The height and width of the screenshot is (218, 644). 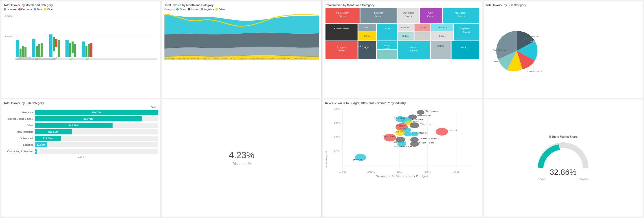 What do you see at coordinates (38, 9) in the screenshot?
I see `legend-total: Total` at bounding box center [38, 9].